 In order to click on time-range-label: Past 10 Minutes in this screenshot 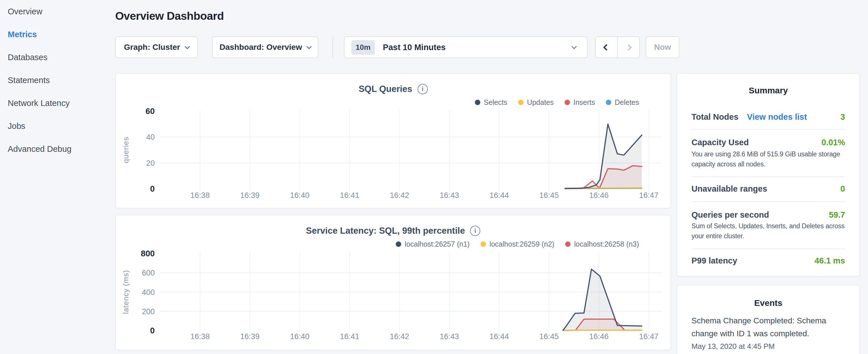, I will do `click(414, 47)`.